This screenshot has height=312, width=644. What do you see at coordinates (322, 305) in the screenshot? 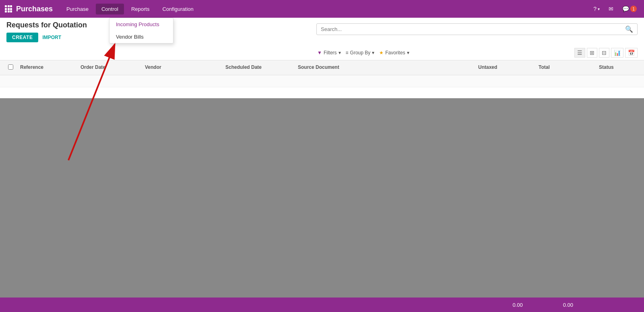
I see `footer-bar: 0.00 0.00` at bounding box center [322, 305].